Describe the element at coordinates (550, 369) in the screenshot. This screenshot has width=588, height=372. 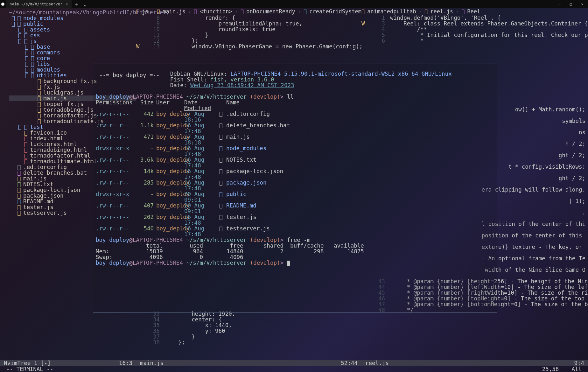
I see `cursor-position: 25,58` at that location.